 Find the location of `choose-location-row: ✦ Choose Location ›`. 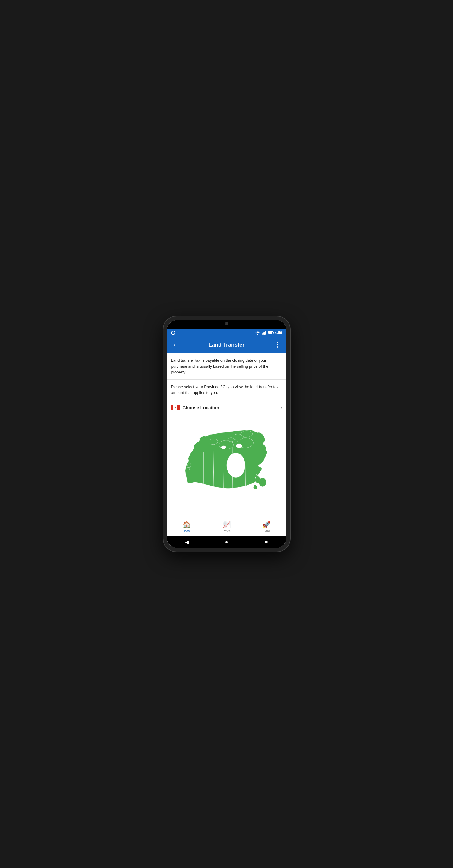

choose-location-row: ✦ Choose Location › is located at coordinates (227, 408).